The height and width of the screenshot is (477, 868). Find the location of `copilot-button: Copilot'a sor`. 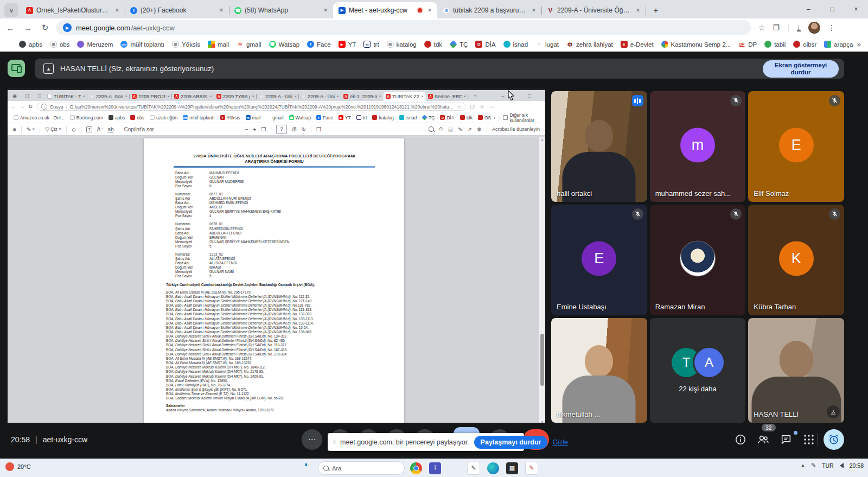

copilot-button: Copilot'a sor is located at coordinates (139, 129).